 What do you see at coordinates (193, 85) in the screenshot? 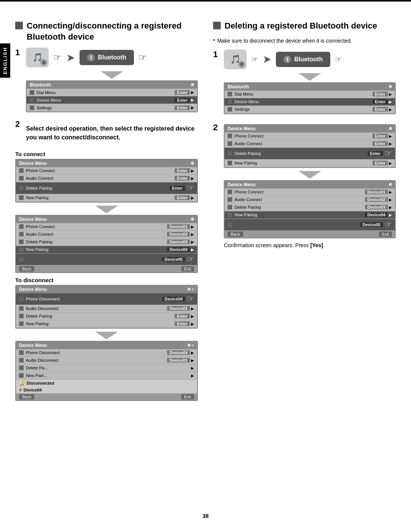
I see `bt-symbol-1: ⊕` at bounding box center [193, 85].